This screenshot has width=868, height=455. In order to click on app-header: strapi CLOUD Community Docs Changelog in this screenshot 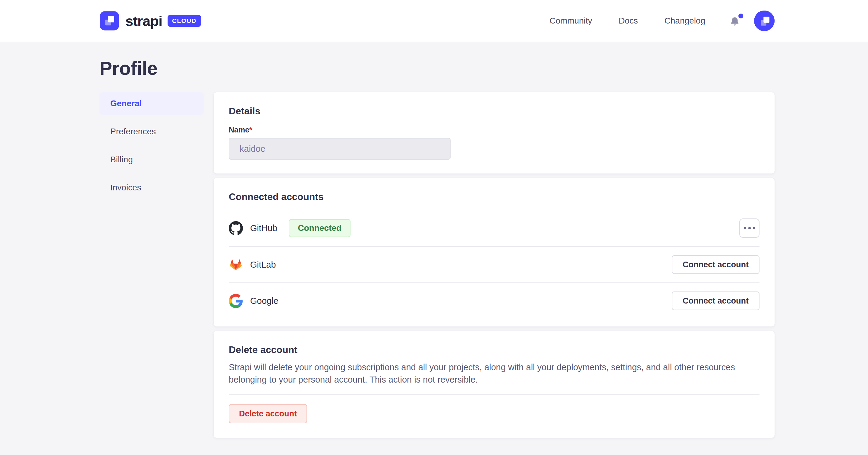, I will do `click(434, 21)`.